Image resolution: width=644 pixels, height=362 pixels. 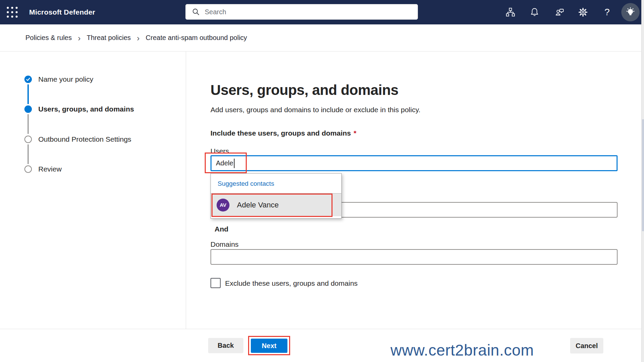 I want to click on app-title: Microsoft Defender, so click(x=62, y=12).